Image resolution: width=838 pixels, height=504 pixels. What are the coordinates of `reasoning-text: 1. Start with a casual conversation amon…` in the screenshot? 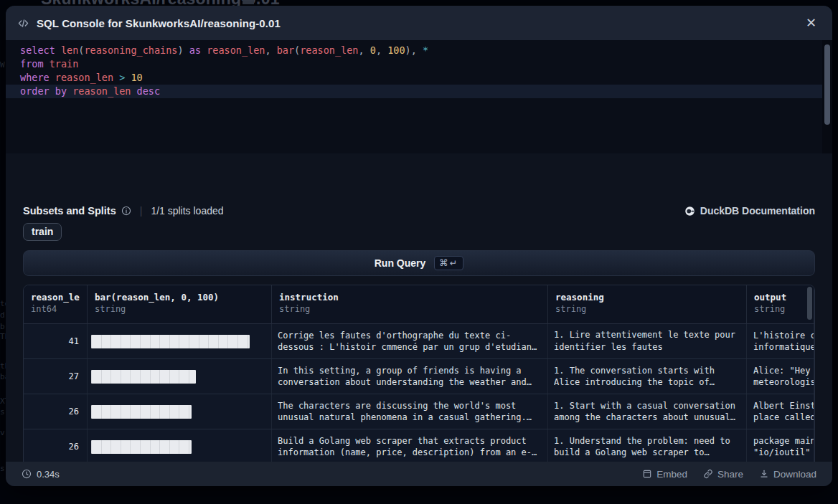 It's located at (647, 412).